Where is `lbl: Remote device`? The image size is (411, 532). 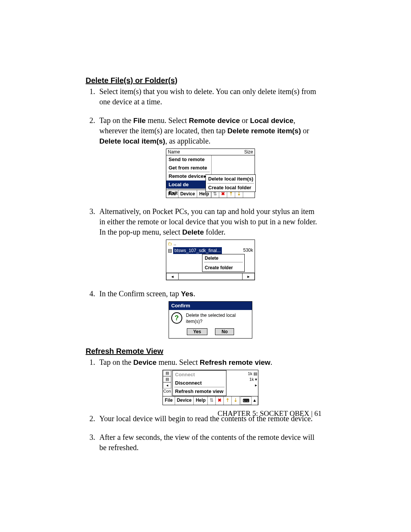
lbl: Remote device is located at coordinates (186, 176).